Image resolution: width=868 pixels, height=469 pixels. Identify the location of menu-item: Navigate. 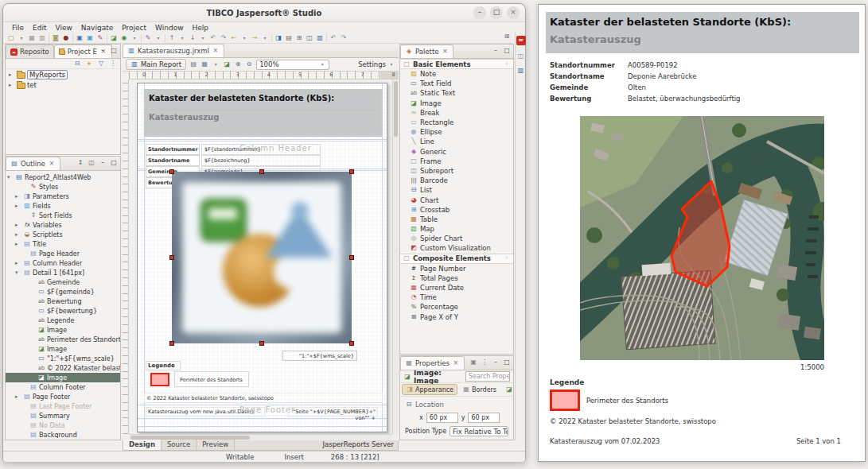
(97, 28).